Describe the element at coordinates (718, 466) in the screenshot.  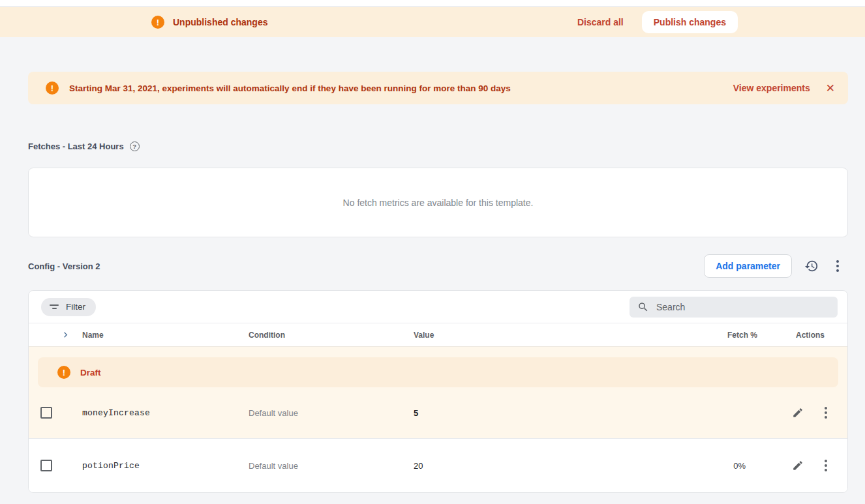
I see `fetch-percent-value: 0%` at that location.